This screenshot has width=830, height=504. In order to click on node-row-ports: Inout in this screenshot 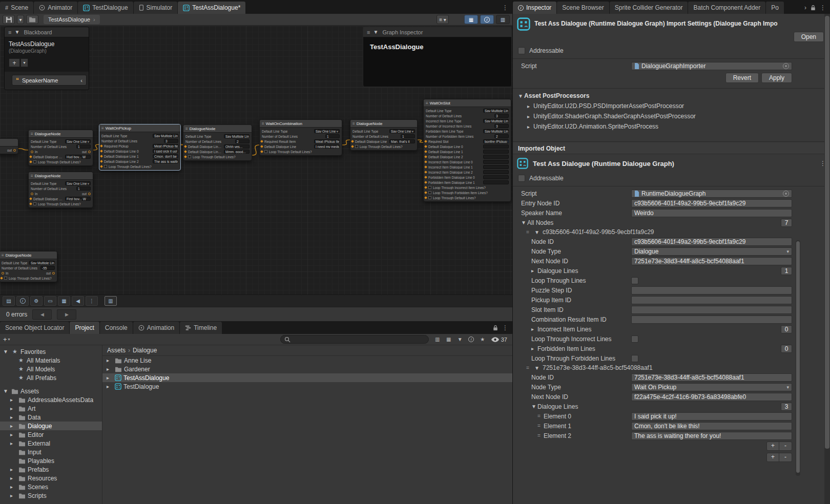, I will do `click(29, 273)`.